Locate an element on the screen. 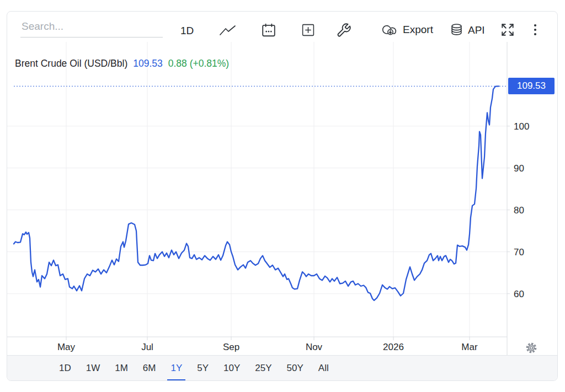 Image resolution: width=565 pixels, height=392 pixels. tools-wrench-icon is located at coordinates (344, 30).